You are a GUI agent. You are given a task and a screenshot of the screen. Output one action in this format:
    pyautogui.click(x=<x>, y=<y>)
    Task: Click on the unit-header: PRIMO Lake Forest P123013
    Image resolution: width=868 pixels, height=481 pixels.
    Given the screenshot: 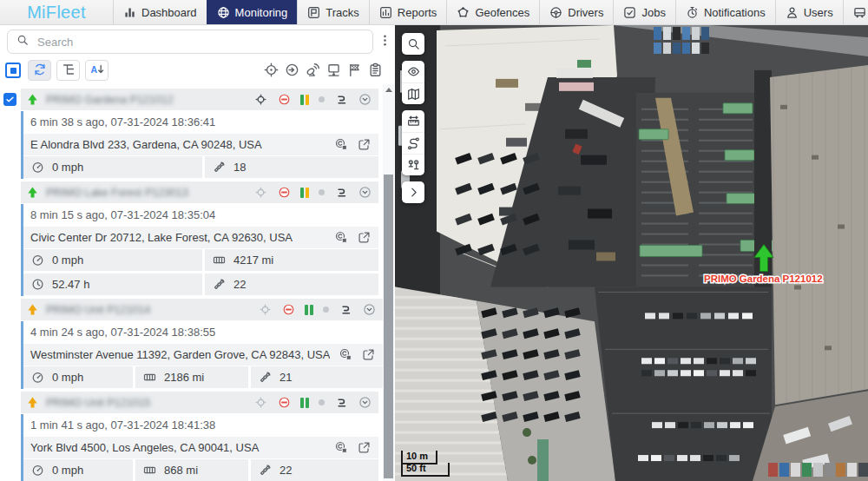 What is the action you would take?
    pyautogui.click(x=200, y=193)
    